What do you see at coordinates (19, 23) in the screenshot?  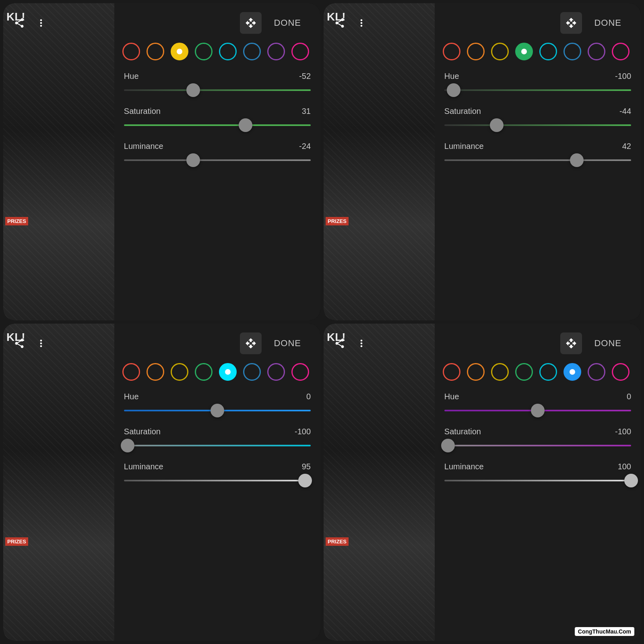 I see `share-button-tl` at bounding box center [19, 23].